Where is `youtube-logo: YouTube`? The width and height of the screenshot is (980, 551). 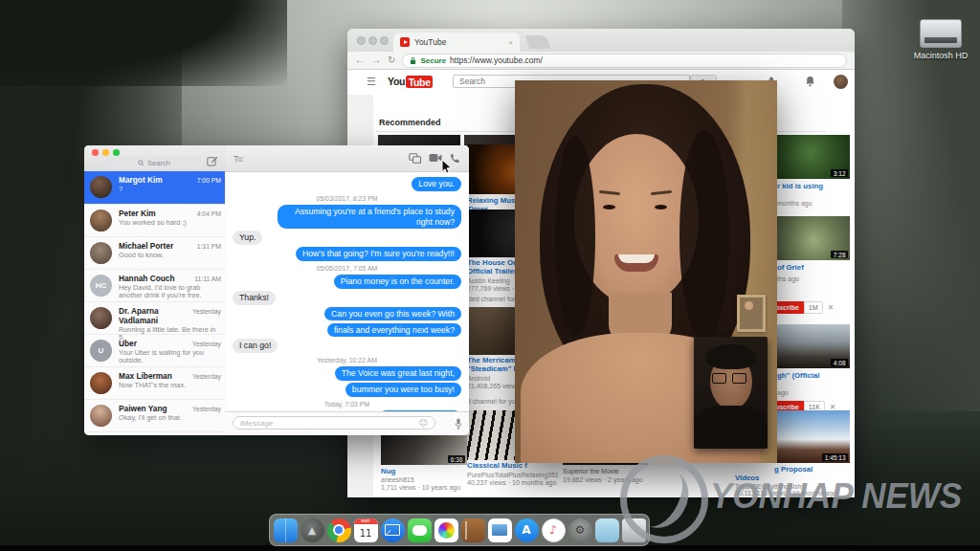
youtube-logo: YouTube is located at coordinates (410, 81).